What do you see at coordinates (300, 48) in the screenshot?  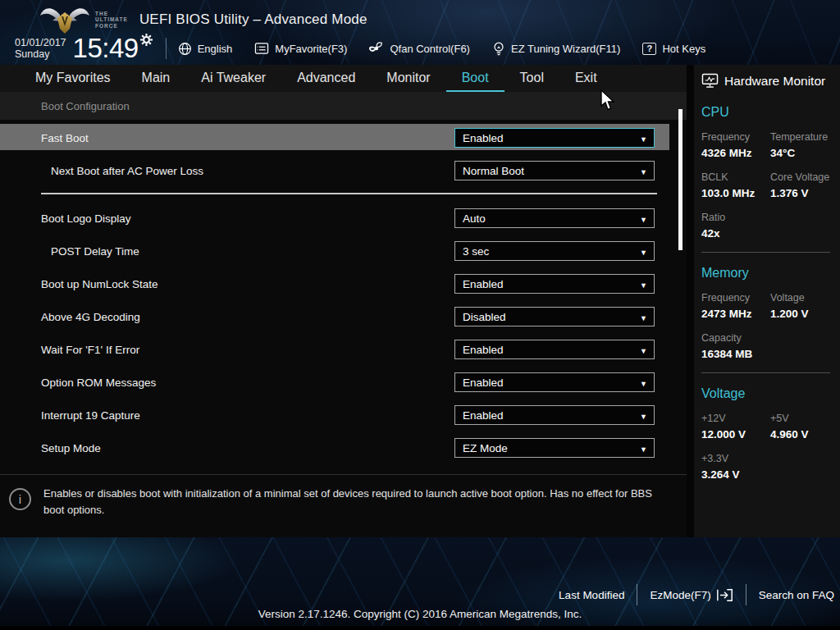 I see `myfavorite-button: MyFavorite(F3)` at bounding box center [300, 48].